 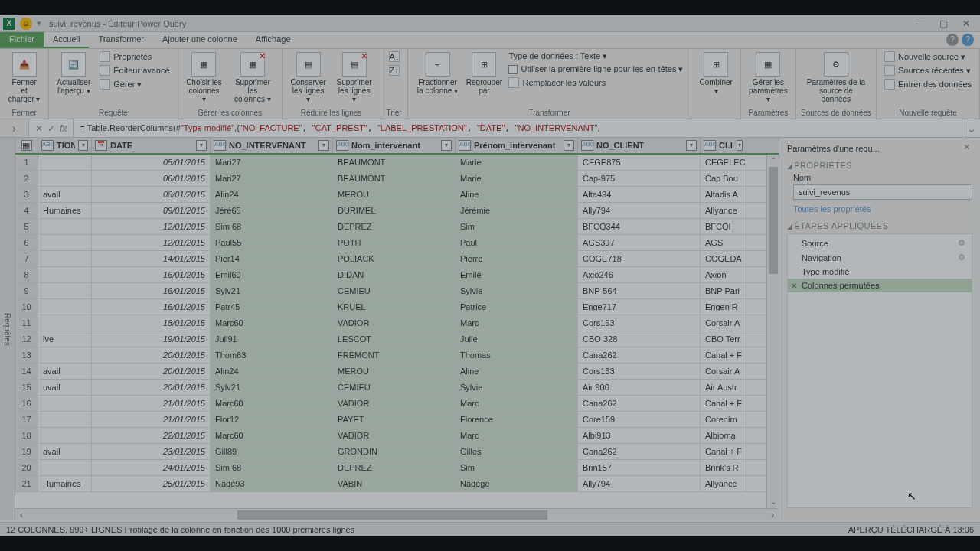 What do you see at coordinates (724, 307) in the screenshot?
I see `cell: Engen R` at bounding box center [724, 307].